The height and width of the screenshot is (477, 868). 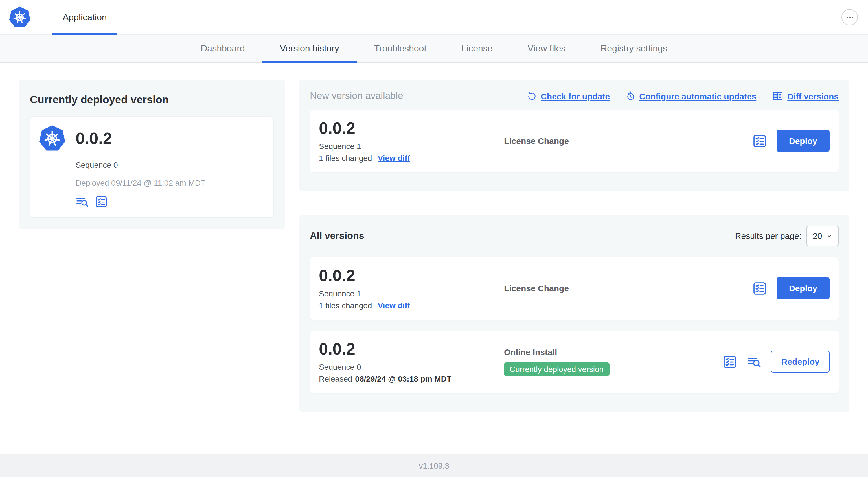 I want to click on deployed-card-actions, so click(x=170, y=202).